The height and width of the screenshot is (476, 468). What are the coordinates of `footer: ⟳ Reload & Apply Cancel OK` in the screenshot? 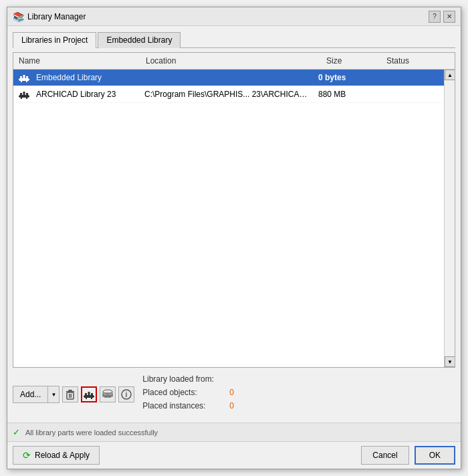 It's located at (234, 455).